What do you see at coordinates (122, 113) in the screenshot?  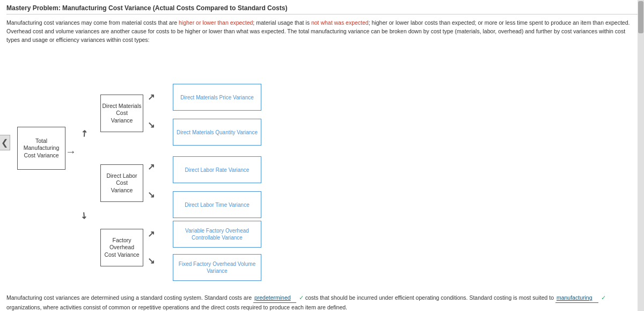 I see `dm-cost-box: Direct Materials CostVariance` at bounding box center [122, 113].